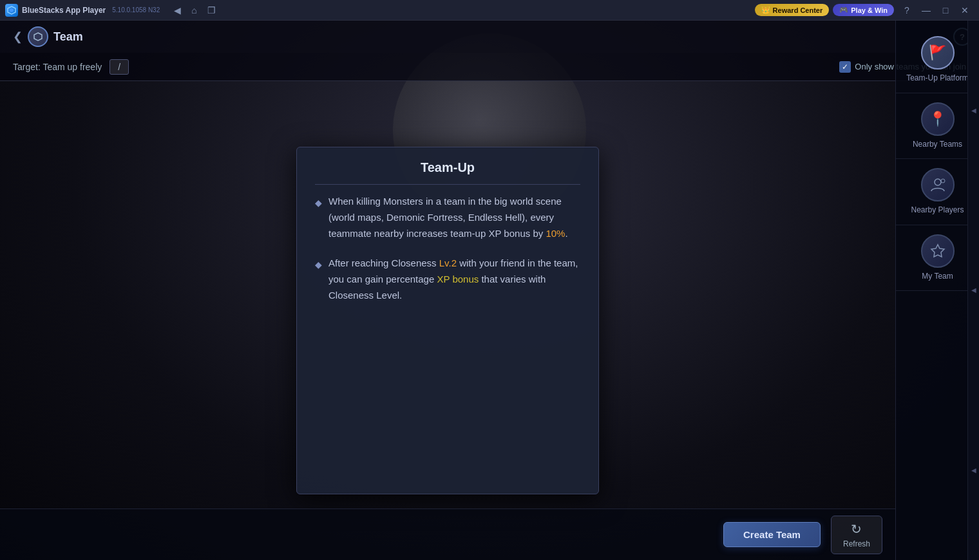  I want to click on nearby-teams-icon: 📍, so click(938, 119).